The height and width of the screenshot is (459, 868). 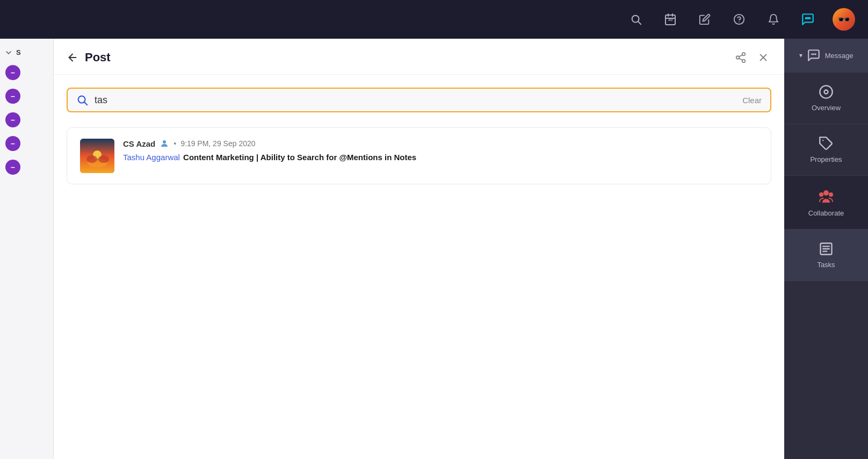 What do you see at coordinates (27, 249) in the screenshot?
I see `left-sidebar: S – – – – –` at bounding box center [27, 249].